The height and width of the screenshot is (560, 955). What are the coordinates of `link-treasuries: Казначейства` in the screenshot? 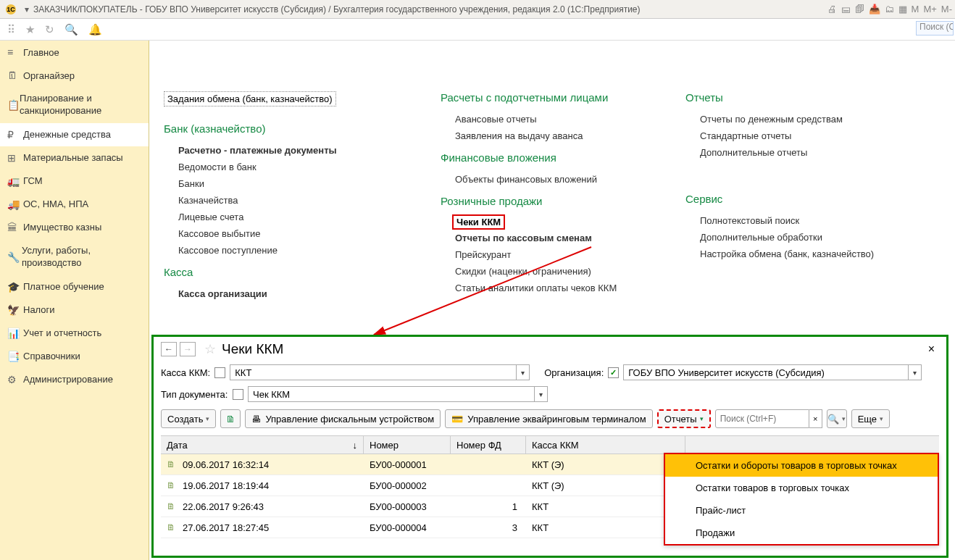 It's located at (280, 200).